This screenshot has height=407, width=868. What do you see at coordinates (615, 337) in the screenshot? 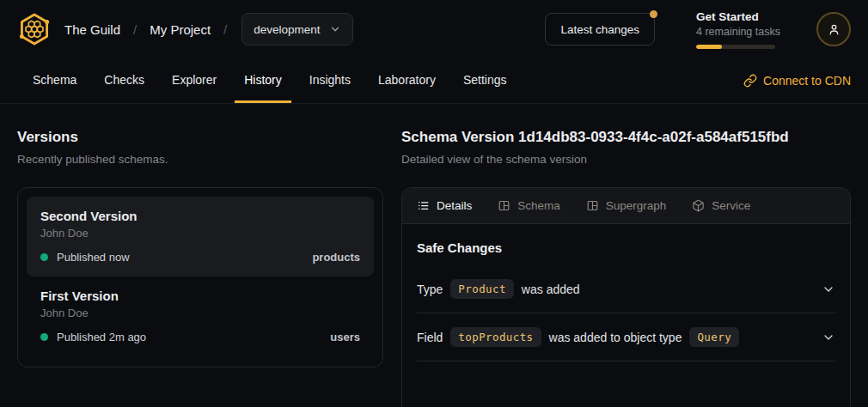
I see `change-text: was added to object type` at bounding box center [615, 337].